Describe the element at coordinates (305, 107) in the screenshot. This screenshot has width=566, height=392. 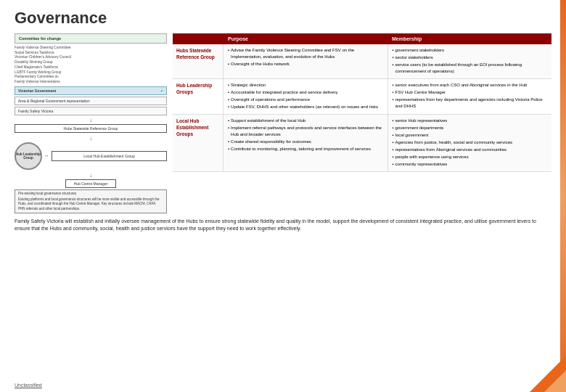
I see `bullet-item: Update FSV, DHHS and other stakeholders …` at that location.